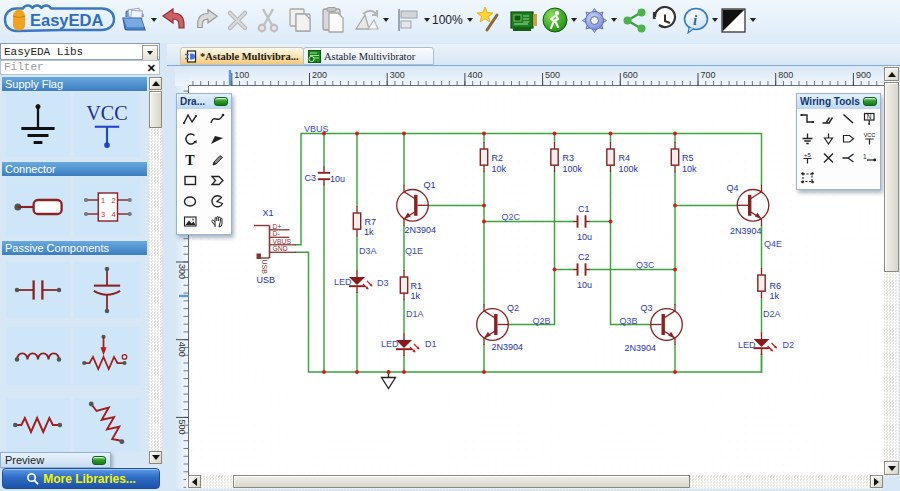 This screenshot has height=491, width=900. I want to click on tool-wire, so click(807, 119).